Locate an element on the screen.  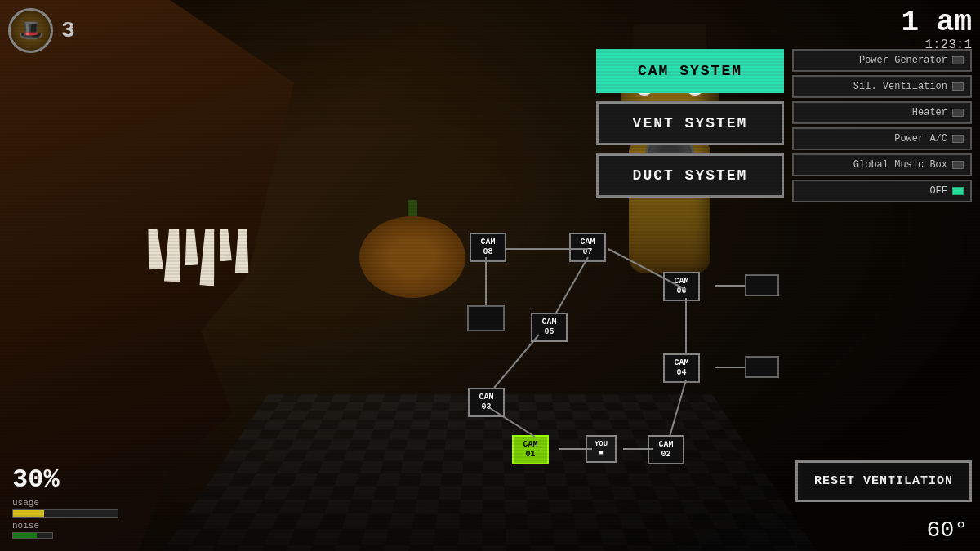
global-music-box-indicator is located at coordinates (958, 165).